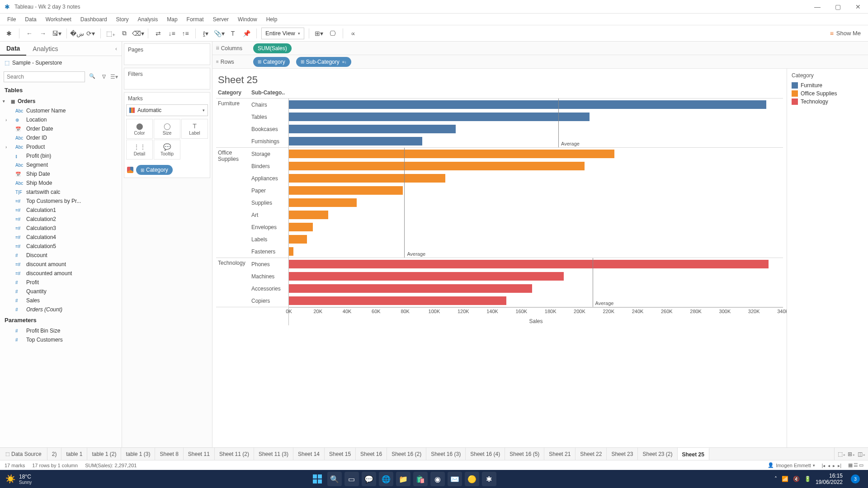  Describe the element at coordinates (270, 227) in the screenshot. I see `subcategory-label: Envelopes` at that location.